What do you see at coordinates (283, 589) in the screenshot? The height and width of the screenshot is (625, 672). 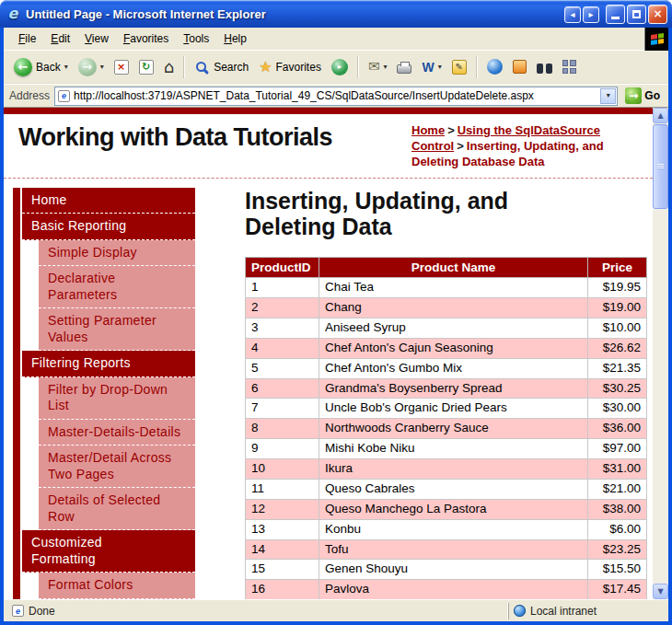 I see `cell-product-id: 16` at bounding box center [283, 589].